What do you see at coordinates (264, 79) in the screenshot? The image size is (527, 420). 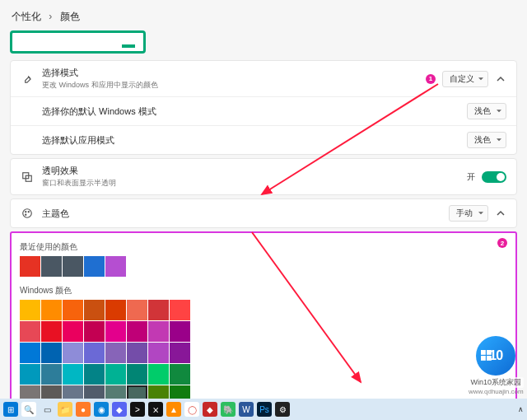 I see `choose-mode-row: 选择模式 更改 Windows 和应用中显示的颜色 1 自定义` at bounding box center [264, 79].